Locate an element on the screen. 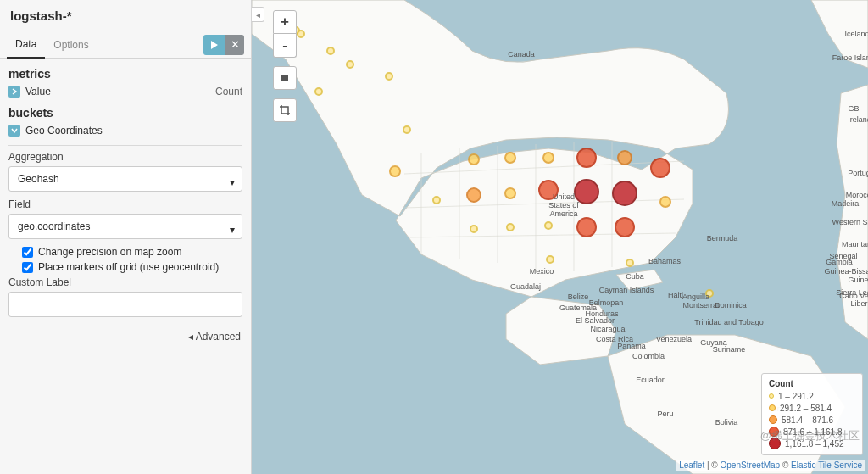 The height and width of the screenshot is (474, 868). crop-button is located at coordinates (285, 110).